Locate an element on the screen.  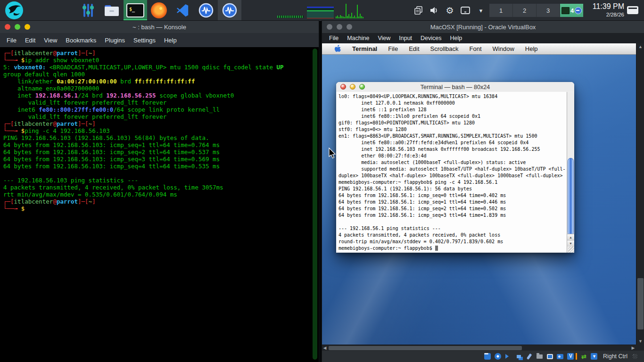
konsole-titlebar: ~ : bash — Konsole is located at coordinates (159, 27).